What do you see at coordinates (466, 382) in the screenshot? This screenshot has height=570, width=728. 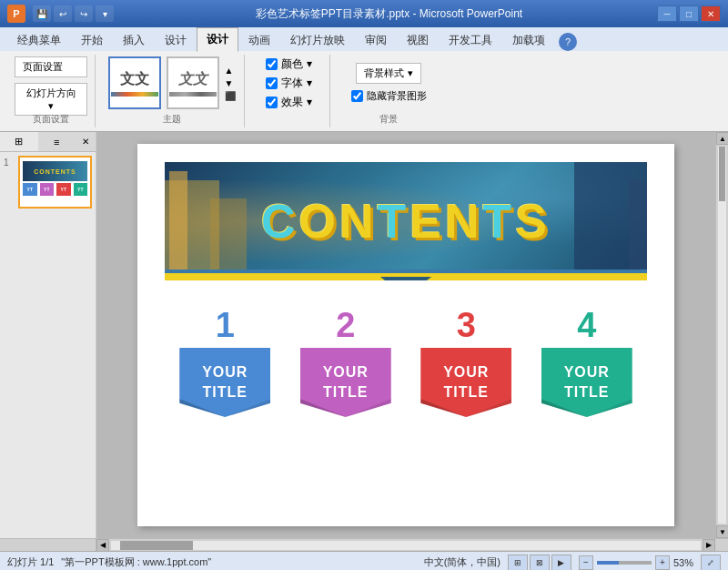 I see `item-box-3: YOUR TITLE` at bounding box center [466, 382].